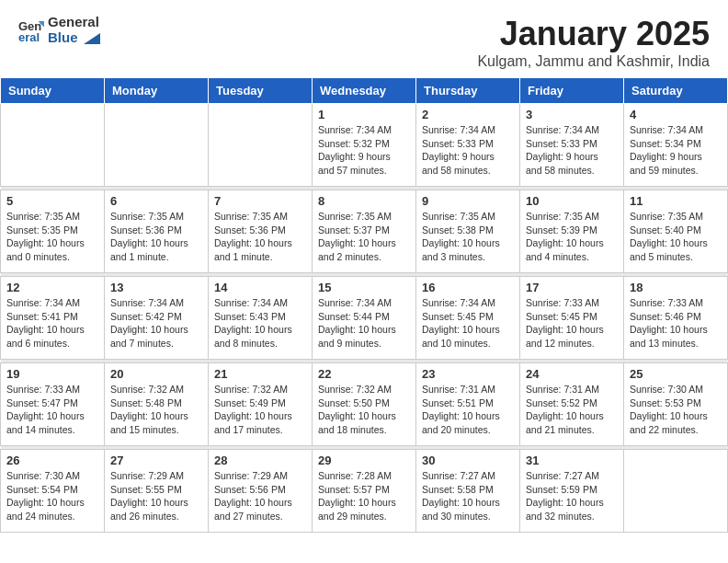 Image resolution: width=728 pixels, height=563 pixels. What do you see at coordinates (364, 318) in the screenshot?
I see `day-cell: 15Sunrise: 7:34 AM Sunset: 5:44 PM Dayli…` at bounding box center [364, 318].